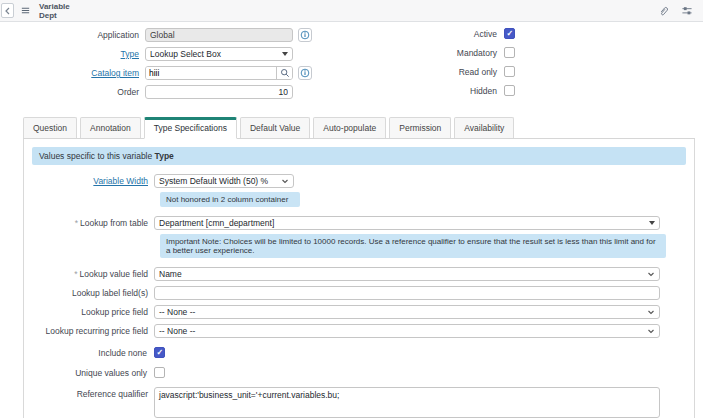  I want to click on active-label: Active, so click(413, 34).